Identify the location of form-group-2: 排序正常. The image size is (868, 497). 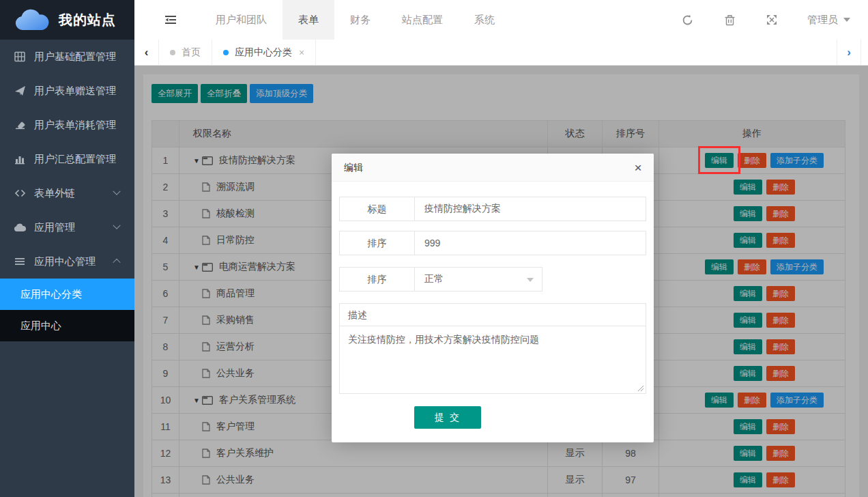
(441, 279).